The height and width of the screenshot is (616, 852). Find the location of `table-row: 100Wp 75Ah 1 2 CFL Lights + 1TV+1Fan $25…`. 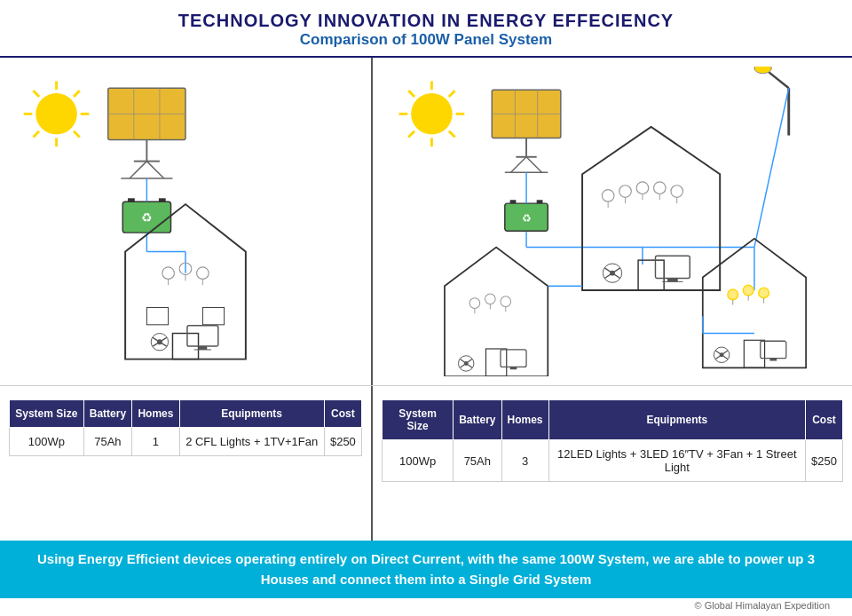

table-row: 100Wp 75Ah 1 2 CFL Lights + 1TV+1Fan $25… is located at coordinates (186, 442).